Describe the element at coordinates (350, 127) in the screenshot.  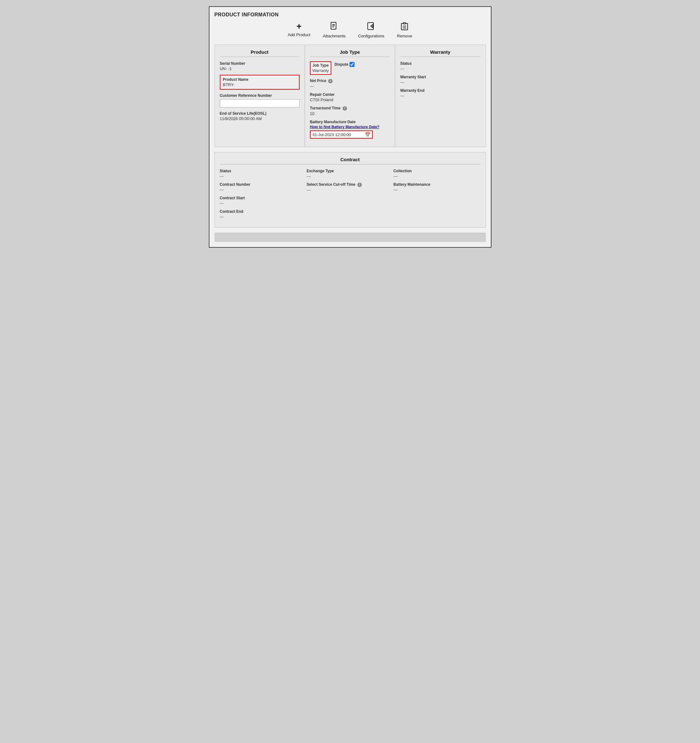
I see `battery-mfg-link: How to find Battery Manufacture Date?` at that location.